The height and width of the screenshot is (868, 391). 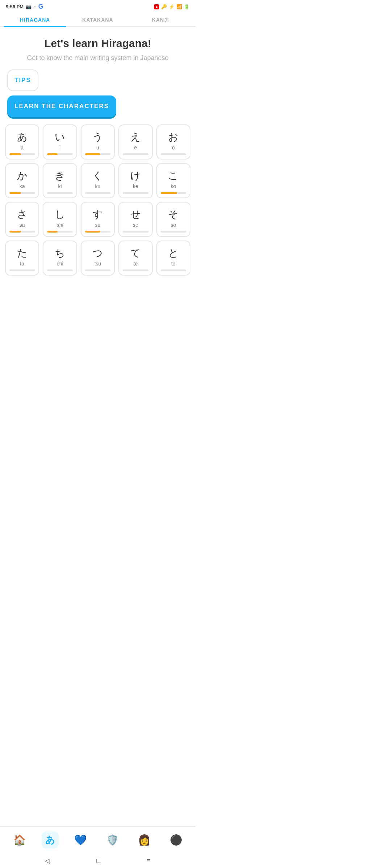 What do you see at coordinates (22, 264) in the screenshot?
I see `char-roman: ta` at bounding box center [22, 264].